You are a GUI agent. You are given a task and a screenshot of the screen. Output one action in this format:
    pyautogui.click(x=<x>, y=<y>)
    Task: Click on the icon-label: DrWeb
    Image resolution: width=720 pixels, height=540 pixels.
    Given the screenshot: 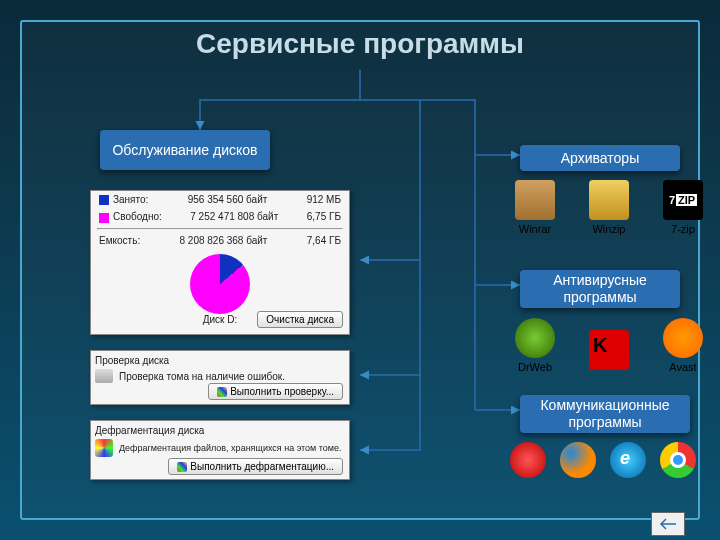 What is the action you would take?
    pyautogui.click(x=535, y=367)
    